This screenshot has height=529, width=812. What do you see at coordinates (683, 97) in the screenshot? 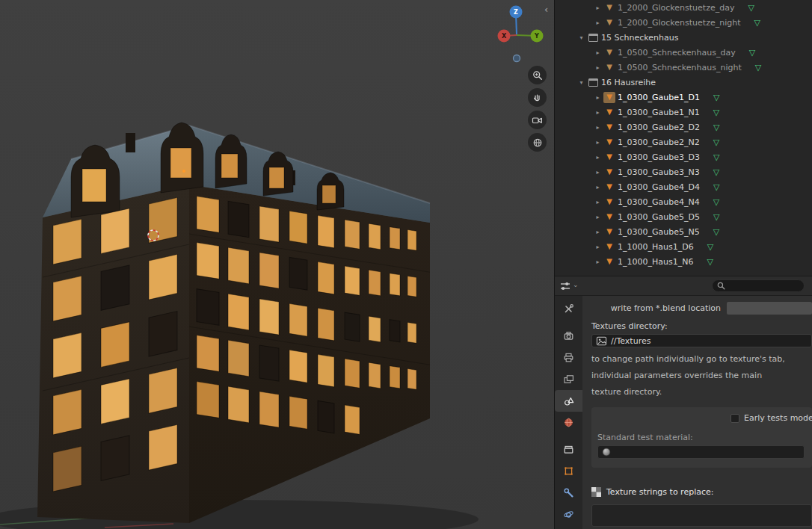
I see `outliner-row: 1_0300_Gaube1_D1` at bounding box center [683, 97].